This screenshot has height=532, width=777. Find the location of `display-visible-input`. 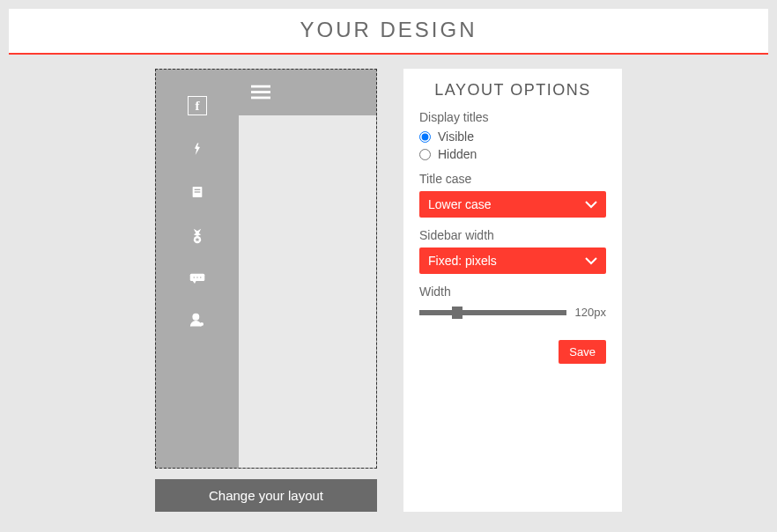

display-visible-input is located at coordinates (425, 137).